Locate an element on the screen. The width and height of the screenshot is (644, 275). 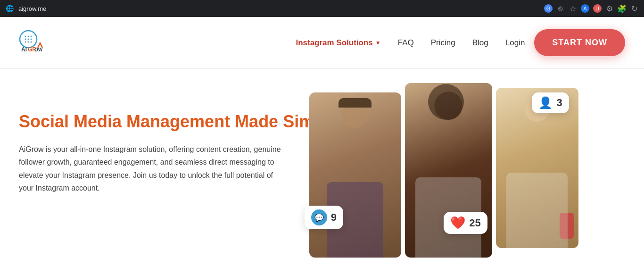
nav-login: Login is located at coordinates (515, 43).